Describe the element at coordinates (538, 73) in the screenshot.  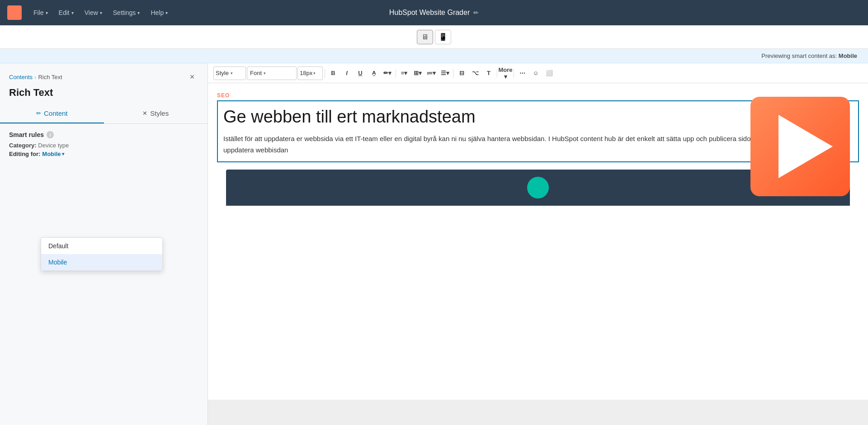
I see `editor-toolbar: Style ▾ Font ▾ 18px ▾ B I U A̲ ✏▾ ≡▾ ⊞▾ …` at that location.